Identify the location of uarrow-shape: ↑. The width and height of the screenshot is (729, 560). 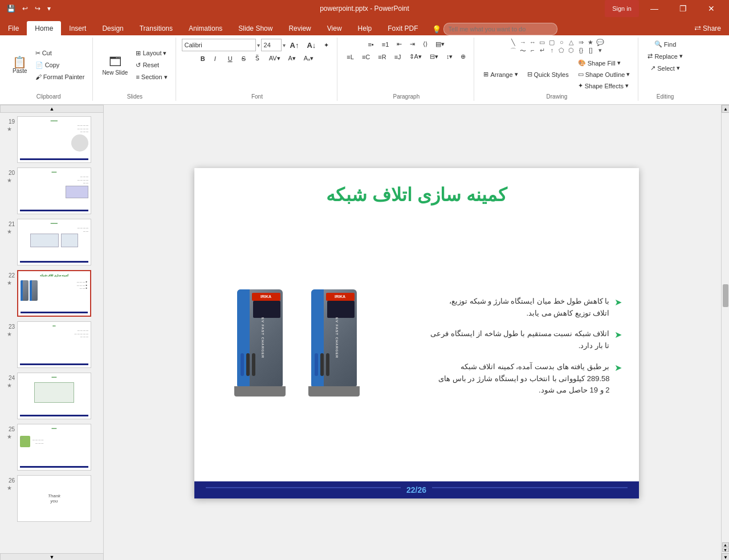
(552, 51).